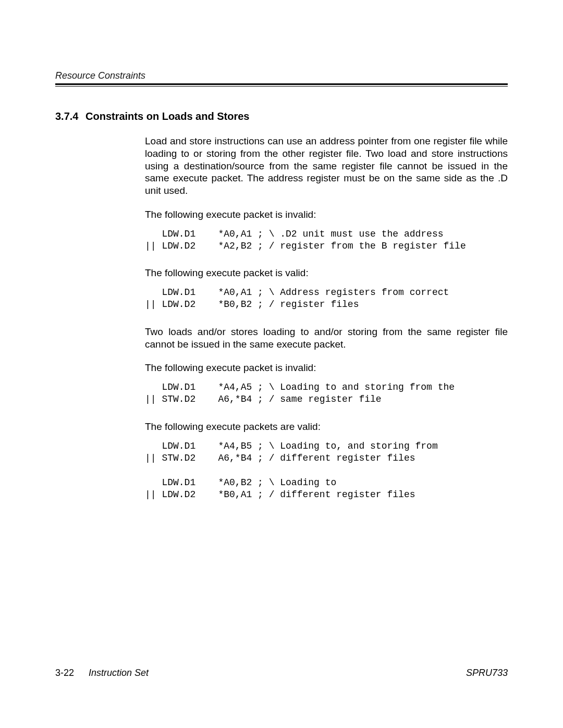 The height and width of the screenshot is (728, 563). I want to click on chapter-title: Instruction Set, so click(119, 673).